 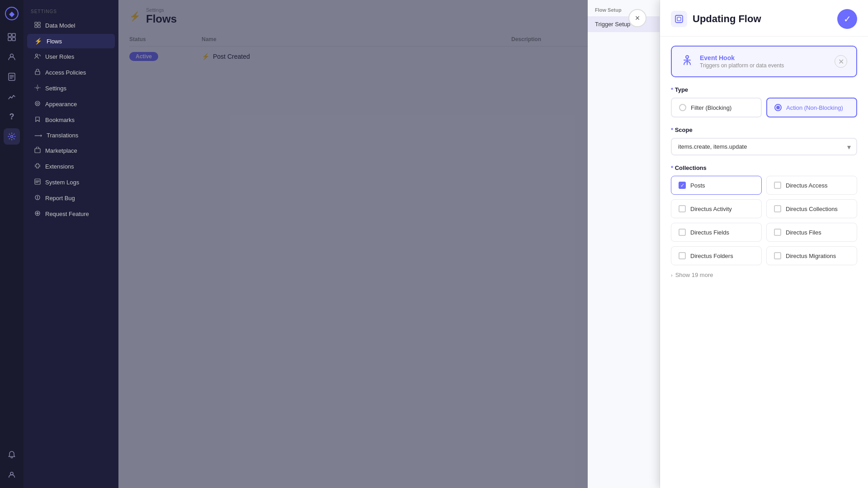 I want to click on collection-item-directus-access: Directus Access, so click(x=812, y=185).